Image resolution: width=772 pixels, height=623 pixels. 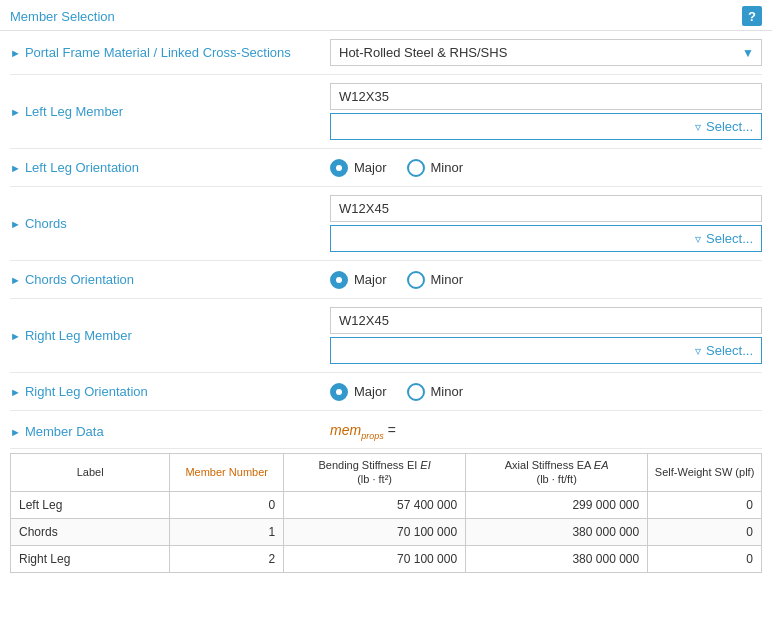 What do you see at coordinates (546, 336) in the screenshot?
I see `right-leg-member-control: ▿ Select...` at bounding box center [546, 336].